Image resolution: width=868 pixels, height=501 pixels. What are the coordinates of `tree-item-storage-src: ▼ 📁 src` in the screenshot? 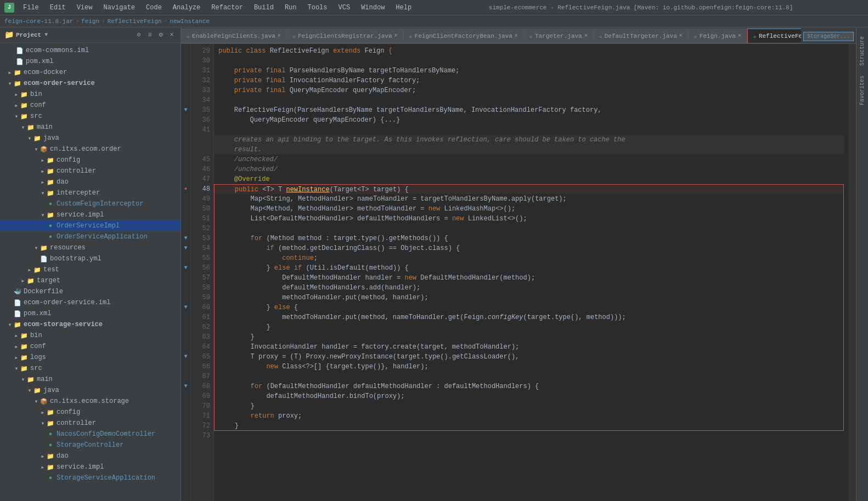 It's located at (90, 368).